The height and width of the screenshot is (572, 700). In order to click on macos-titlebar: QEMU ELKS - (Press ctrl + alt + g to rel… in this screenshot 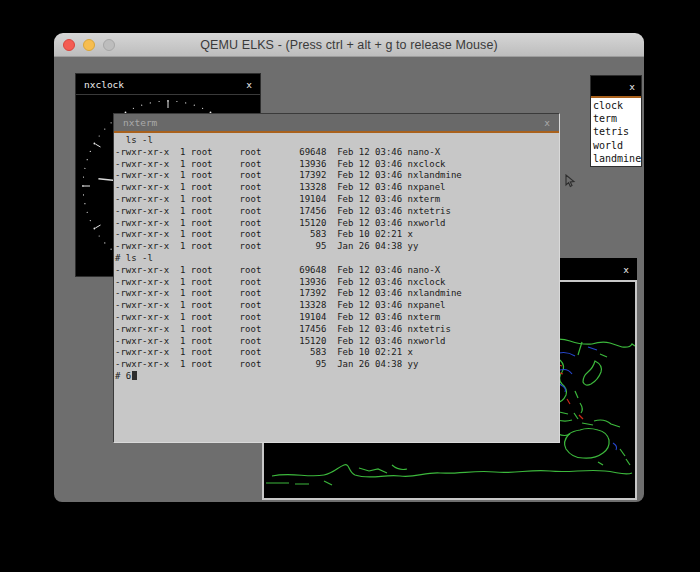, I will do `click(349, 45)`.